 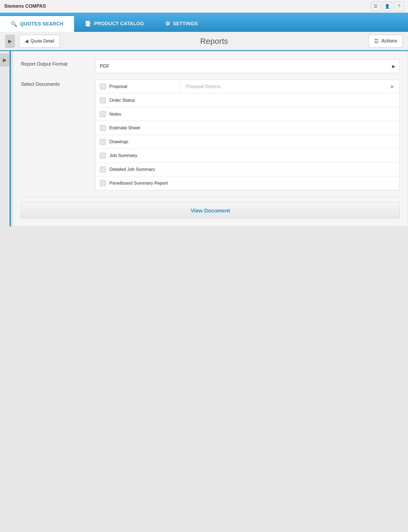 I want to click on actions-button-label: Actions, so click(x=389, y=41).